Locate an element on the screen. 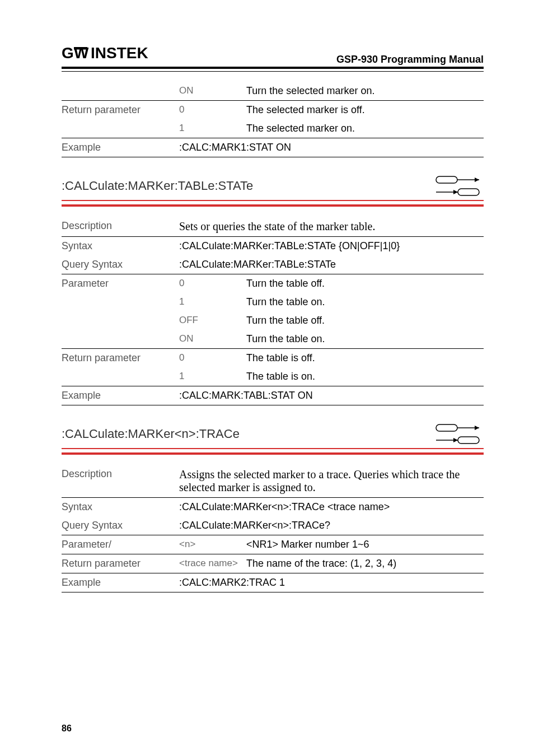  cell-label: Return parameter is located at coordinates (120, 110).